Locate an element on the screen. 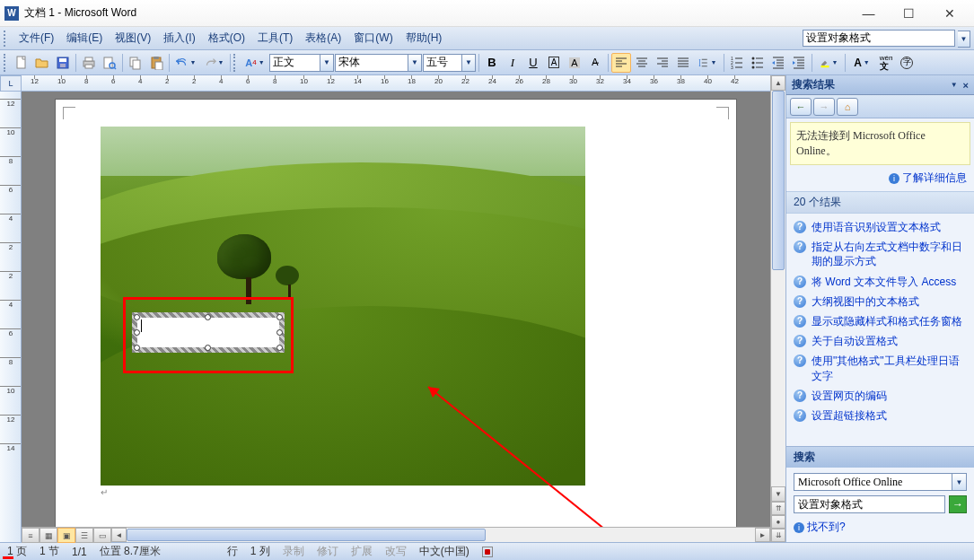 This screenshot has width=974, height=560. result-item: ?显示或隐藏样式和格式任务窗格 is located at coordinates (880, 321).